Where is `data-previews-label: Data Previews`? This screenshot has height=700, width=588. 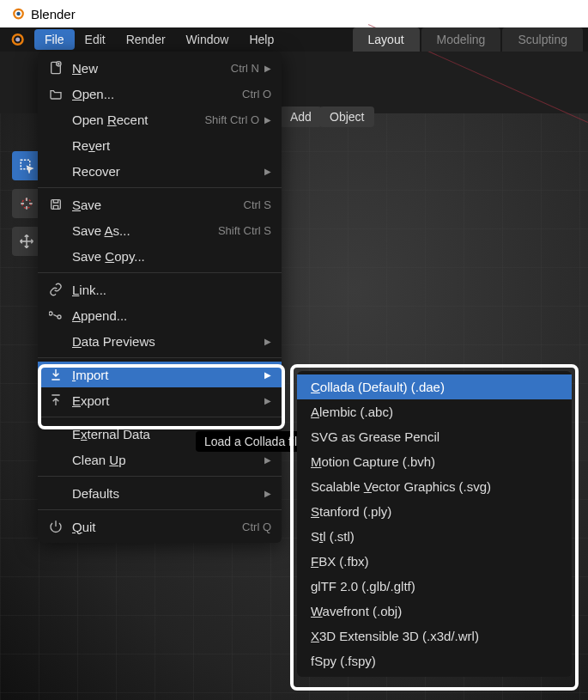
data-previews-label: Data Previews is located at coordinates (166, 342).